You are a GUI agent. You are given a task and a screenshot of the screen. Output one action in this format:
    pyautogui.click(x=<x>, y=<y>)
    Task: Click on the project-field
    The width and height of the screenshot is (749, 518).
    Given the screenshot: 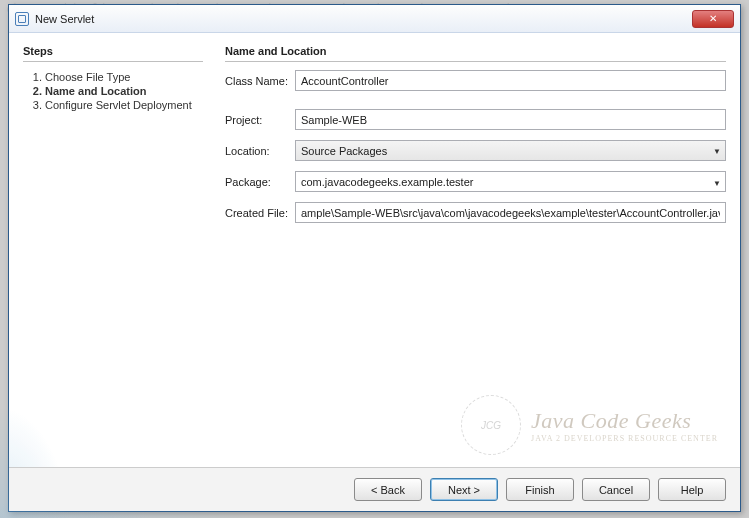 What is the action you would take?
    pyautogui.click(x=510, y=120)
    